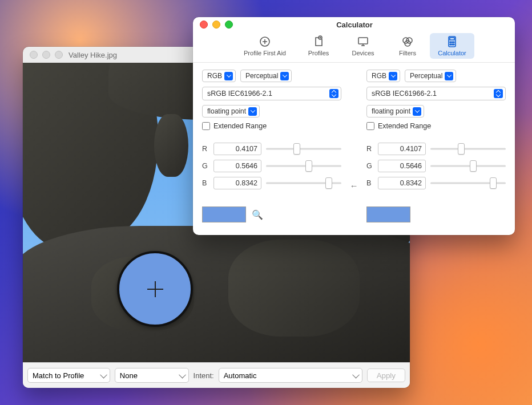  I want to click on tab-devices: Devices, so click(363, 46).